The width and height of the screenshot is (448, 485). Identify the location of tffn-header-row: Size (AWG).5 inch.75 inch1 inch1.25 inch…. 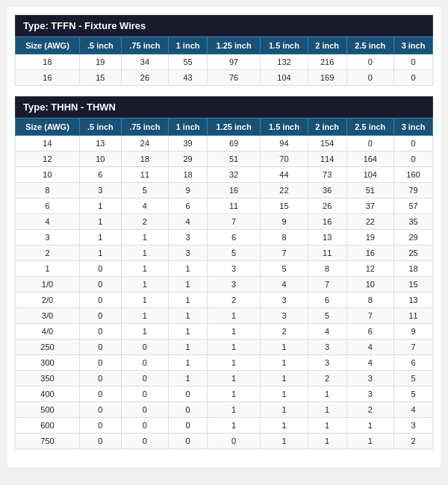
(224, 46).